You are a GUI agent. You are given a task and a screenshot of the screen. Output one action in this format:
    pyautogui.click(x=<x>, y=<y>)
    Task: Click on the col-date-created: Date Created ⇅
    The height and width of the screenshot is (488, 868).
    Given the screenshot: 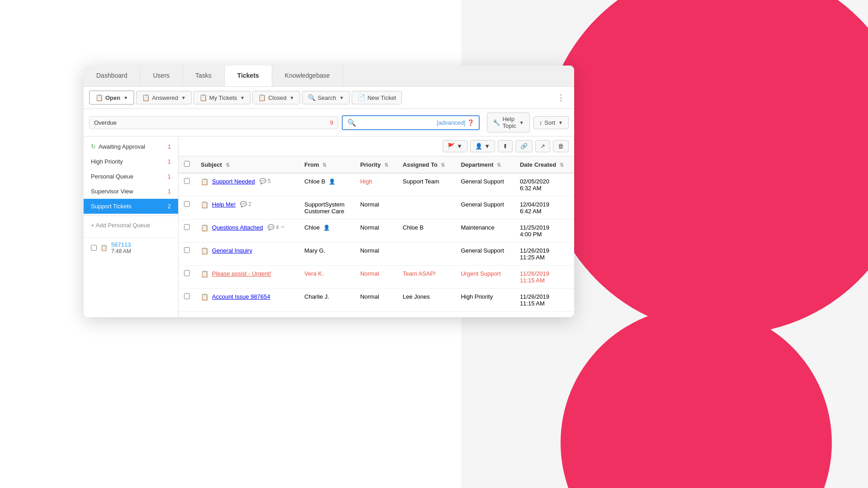 What is the action you would take?
    pyautogui.click(x=544, y=164)
    